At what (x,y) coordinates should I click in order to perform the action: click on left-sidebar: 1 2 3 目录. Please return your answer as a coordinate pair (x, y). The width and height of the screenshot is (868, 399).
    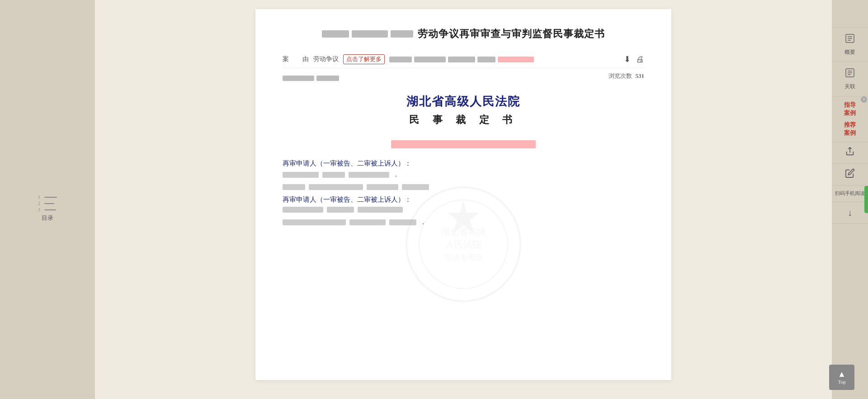
    Looking at the image, I should click on (47, 200).